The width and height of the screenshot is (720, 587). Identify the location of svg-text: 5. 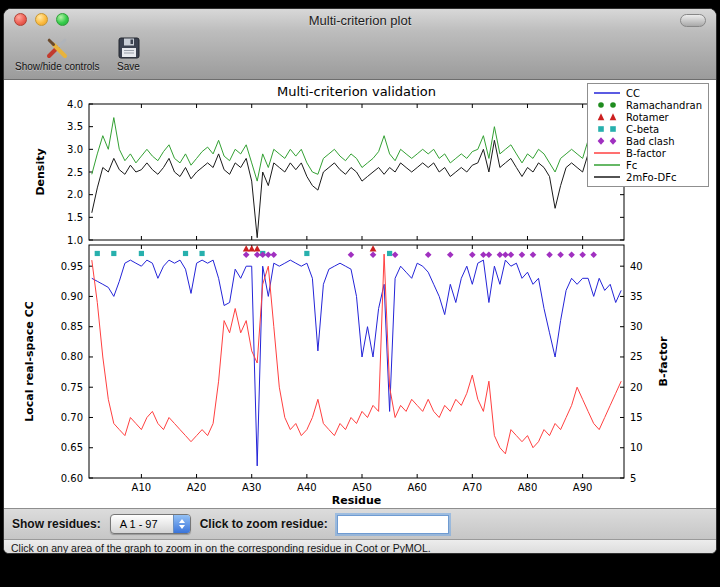
(633, 478).